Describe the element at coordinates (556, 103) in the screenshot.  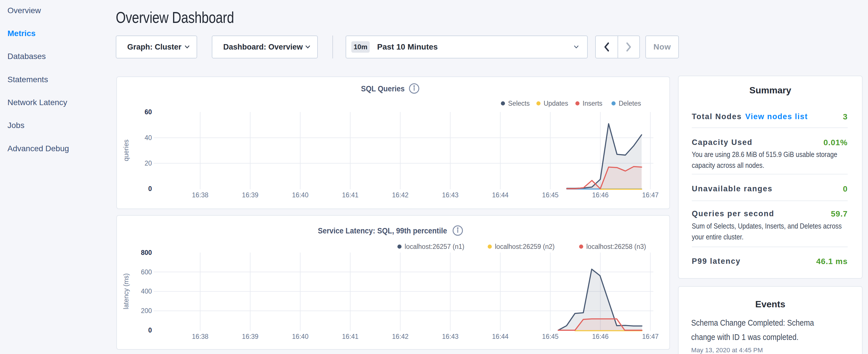
I see `svg-text: Updates` at that location.